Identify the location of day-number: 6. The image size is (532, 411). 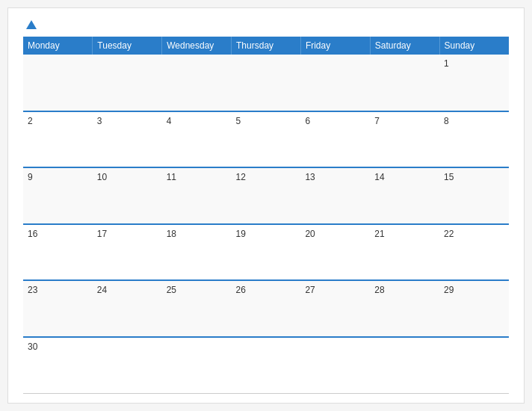
(308, 121).